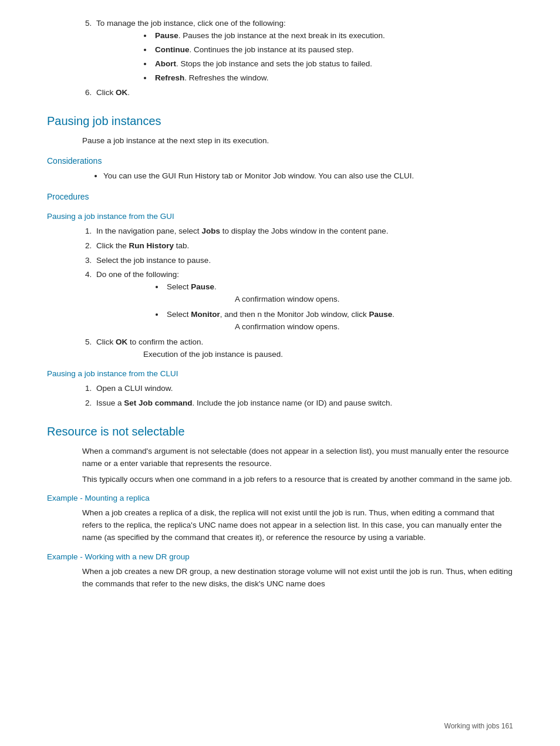 This screenshot has width=560, height=746. I want to click on clui-step-2: Issue a Set Job command. Include the job…, so click(303, 404).